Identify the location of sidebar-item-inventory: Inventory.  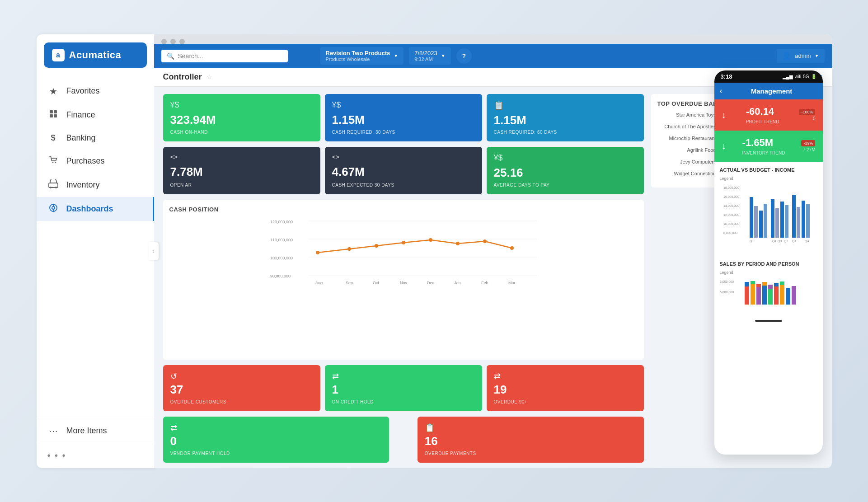
(95, 185).